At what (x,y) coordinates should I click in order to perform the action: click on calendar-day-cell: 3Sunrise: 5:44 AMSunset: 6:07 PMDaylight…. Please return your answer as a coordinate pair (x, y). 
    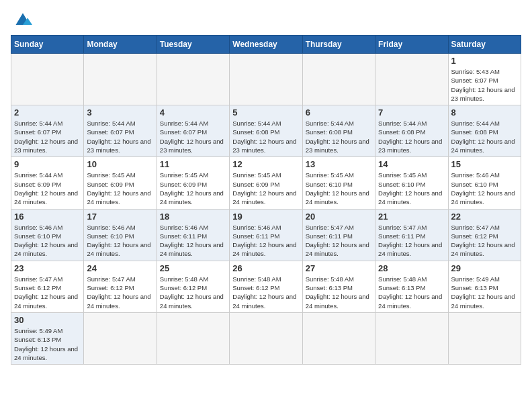
    Looking at the image, I should click on (120, 132).